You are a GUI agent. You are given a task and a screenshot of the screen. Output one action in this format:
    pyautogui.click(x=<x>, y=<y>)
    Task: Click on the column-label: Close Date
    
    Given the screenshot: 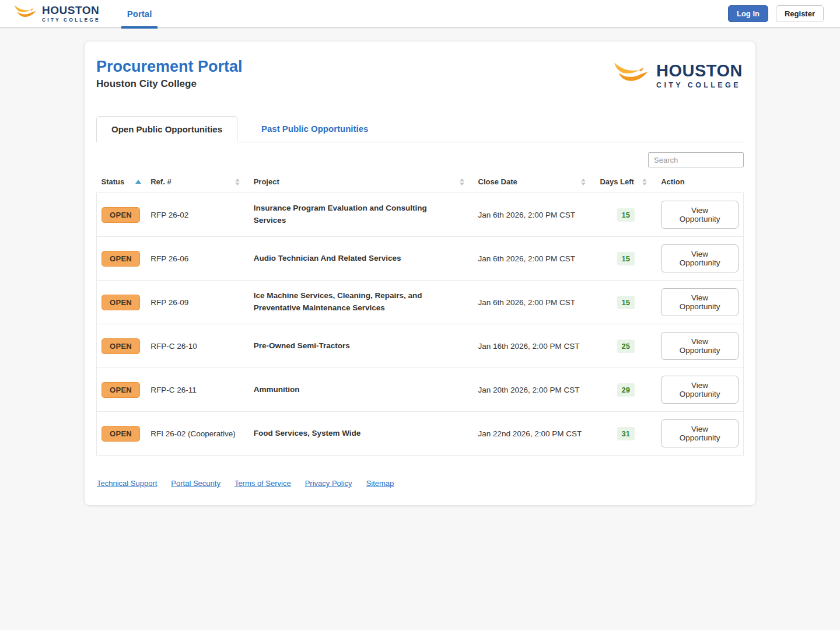 What is the action you would take?
    pyautogui.click(x=498, y=182)
    